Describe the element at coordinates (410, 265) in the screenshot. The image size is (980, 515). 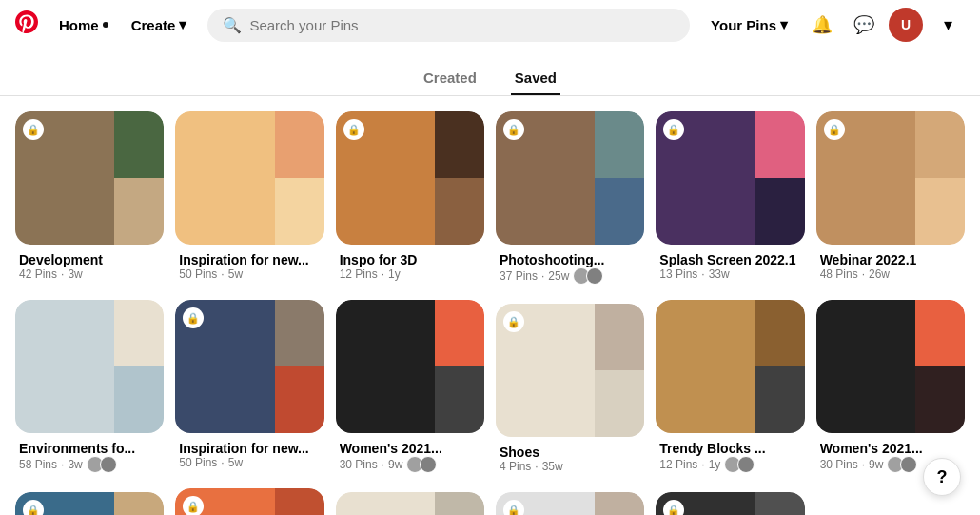
I see `board-info: Inspo for 3D 12 Pins · 1y` at that location.